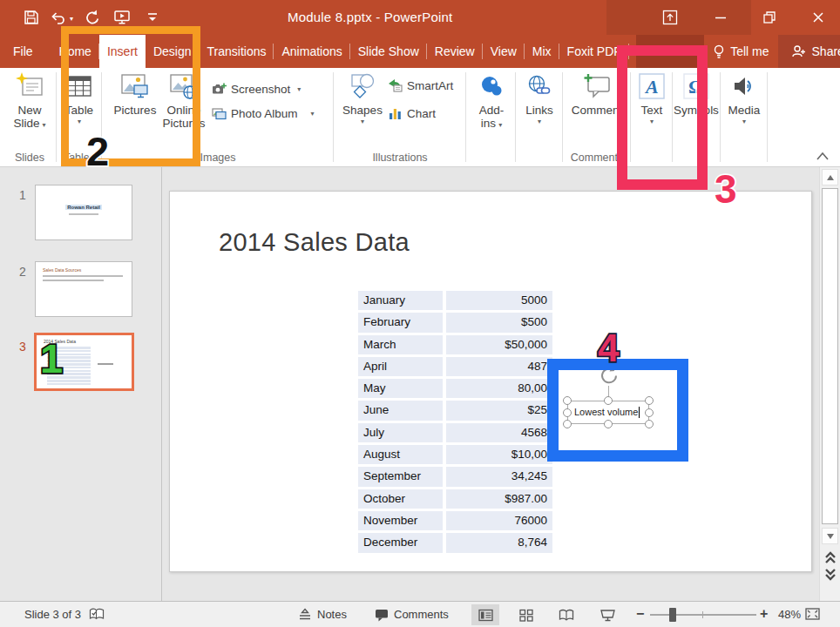 Image resolution: width=840 pixels, height=627 pixels. I want to click on redo-icon, so click(92, 17).